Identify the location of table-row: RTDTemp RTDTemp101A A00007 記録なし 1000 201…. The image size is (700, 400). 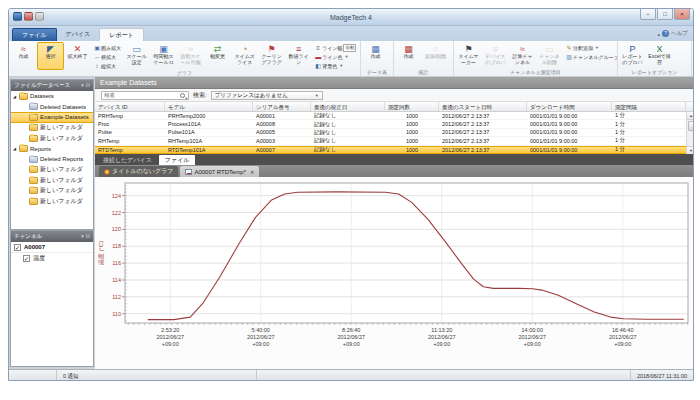
(394, 150).